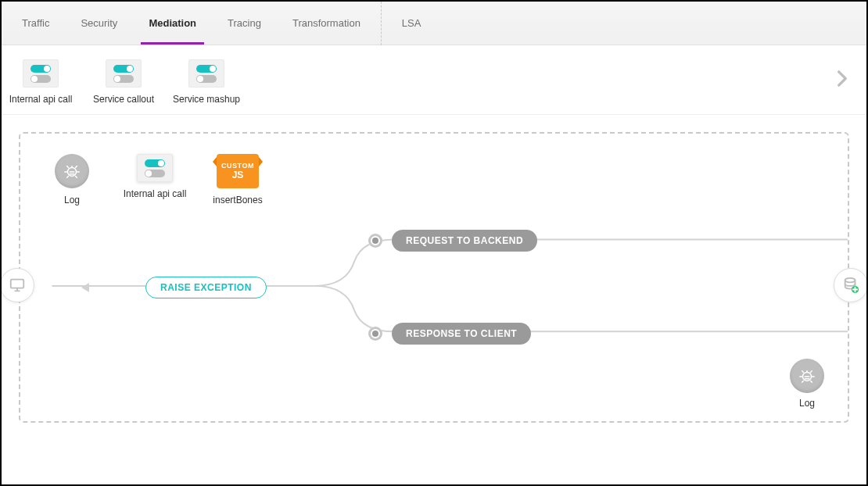  What do you see at coordinates (85, 288) in the screenshot?
I see `arrow-left-icon` at bounding box center [85, 288].